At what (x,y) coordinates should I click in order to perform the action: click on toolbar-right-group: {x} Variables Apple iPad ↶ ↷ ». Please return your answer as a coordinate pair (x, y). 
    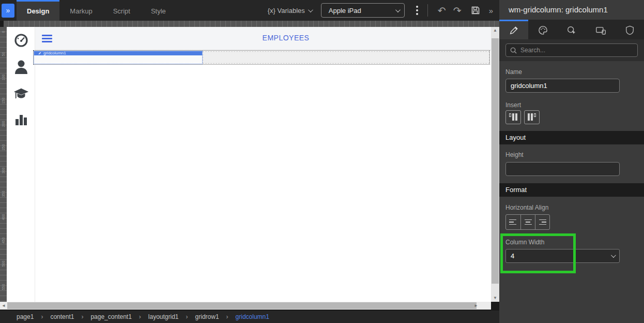
    Looking at the image, I should click on (384, 10).